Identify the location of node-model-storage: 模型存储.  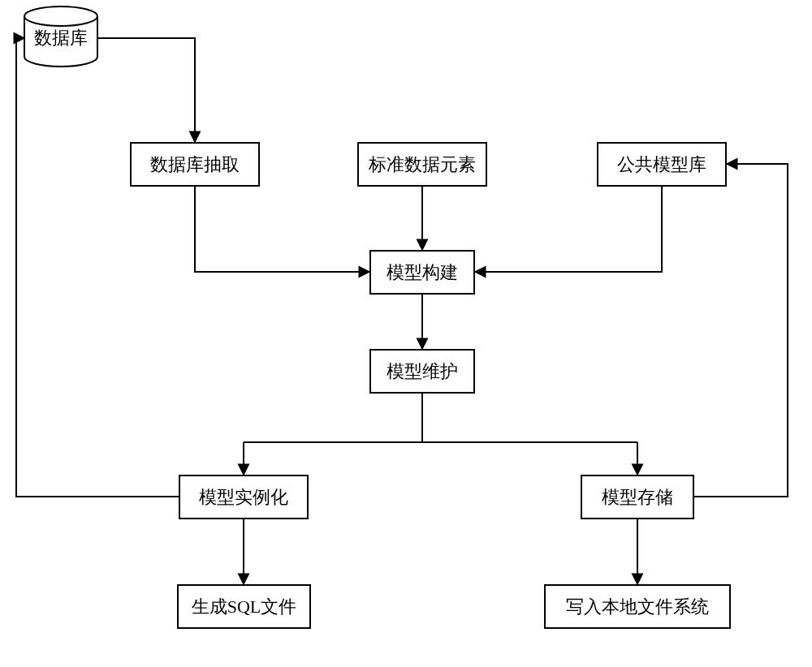
(637, 497).